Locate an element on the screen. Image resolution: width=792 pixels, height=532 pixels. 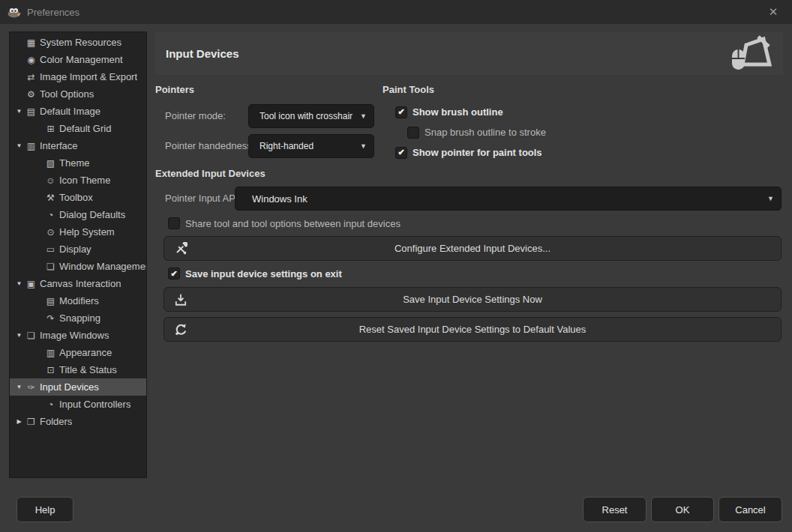
sidebar-item-color-management: ◉Color Management is located at coordinates (78, 60).